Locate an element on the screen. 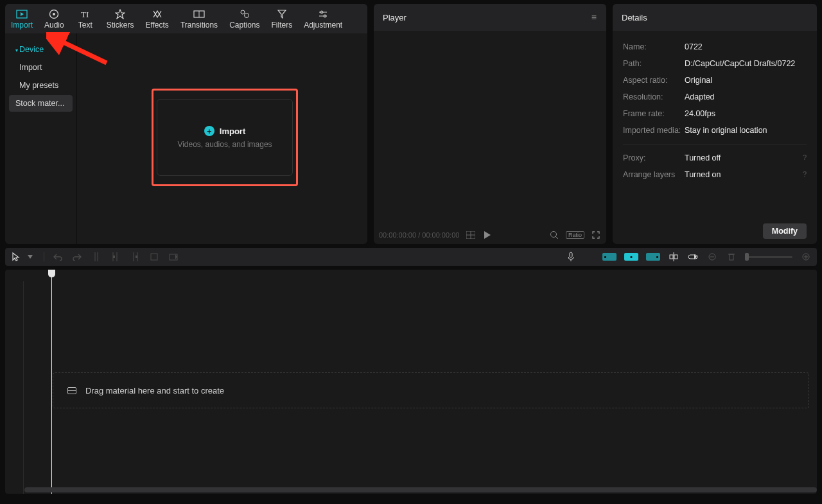 The width and height of the screenshot is (822, 504). transitions-icon is located at coordinates (199, 14).